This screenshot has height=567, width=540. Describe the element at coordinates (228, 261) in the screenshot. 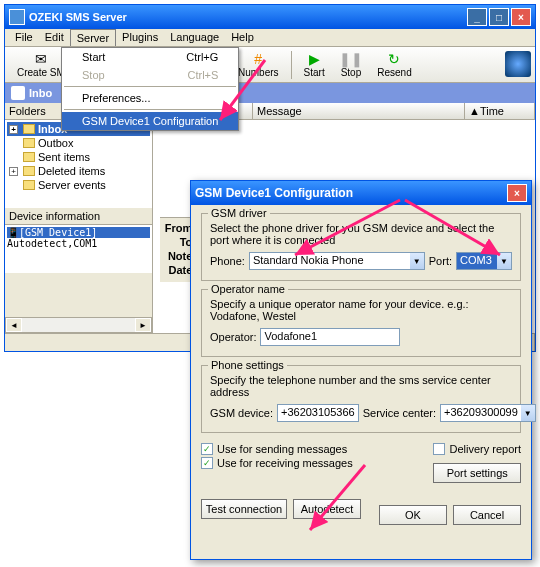

I see `phone-label: Phone:` at that location.